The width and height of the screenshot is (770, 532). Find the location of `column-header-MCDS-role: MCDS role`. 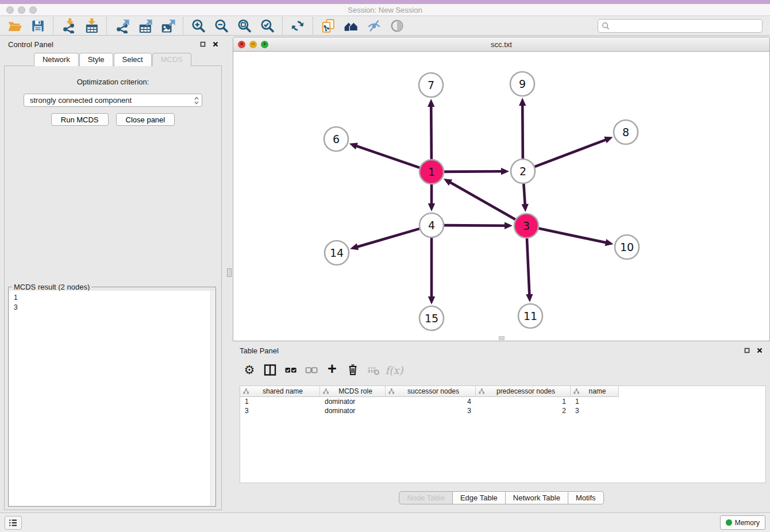

column-header-MCDS-role: MCDS role is located at coordinates (353, 392).